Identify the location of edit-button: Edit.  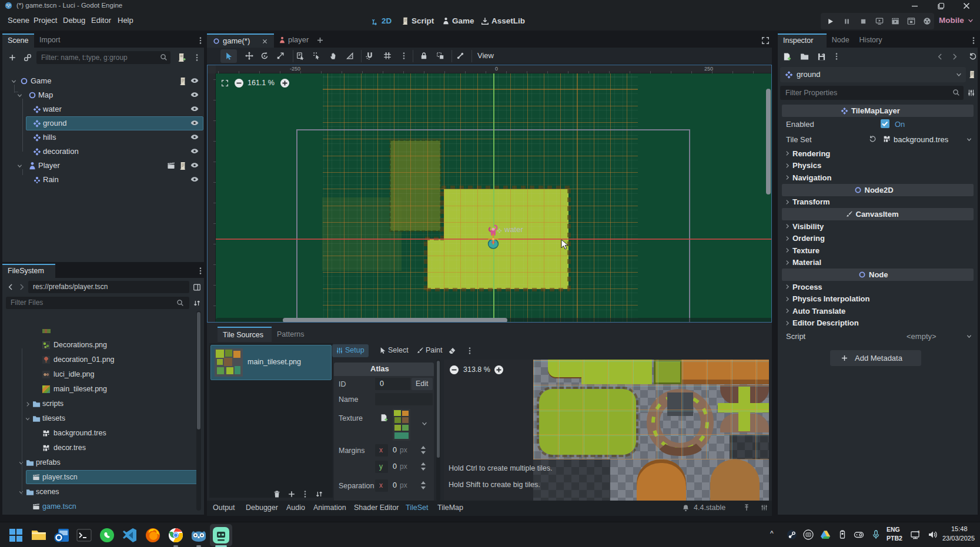
(422, 384).